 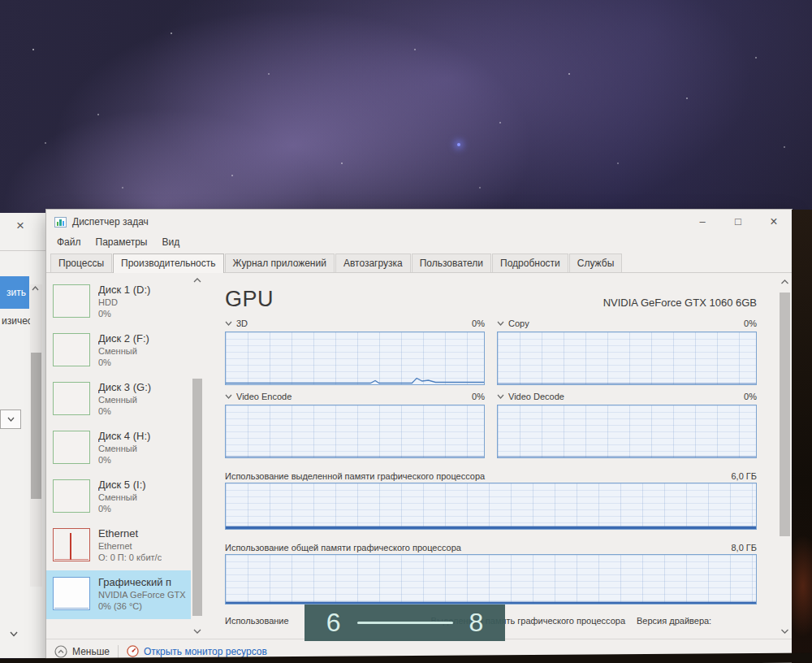 I want to click on resource-monitor-label: Открыть монитор ресурсов, so click(x=205, y=652).